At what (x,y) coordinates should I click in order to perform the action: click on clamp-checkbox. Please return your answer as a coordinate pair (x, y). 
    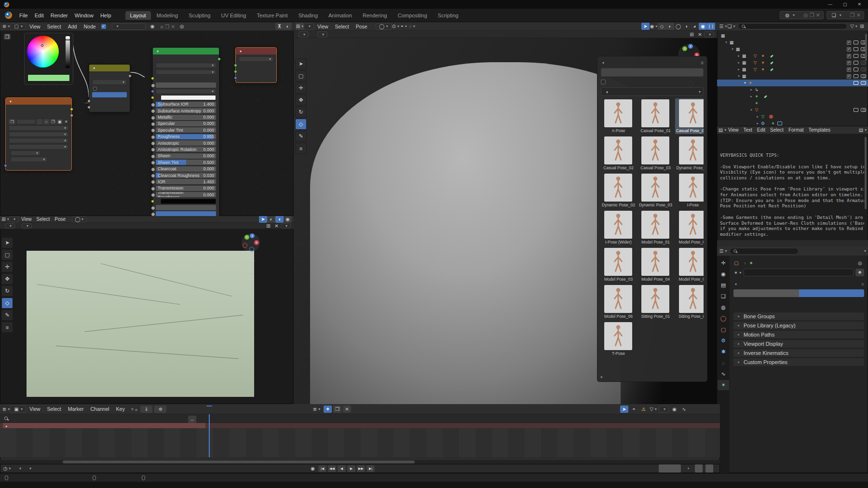
    Looking at the image, I should click on (95, 89).